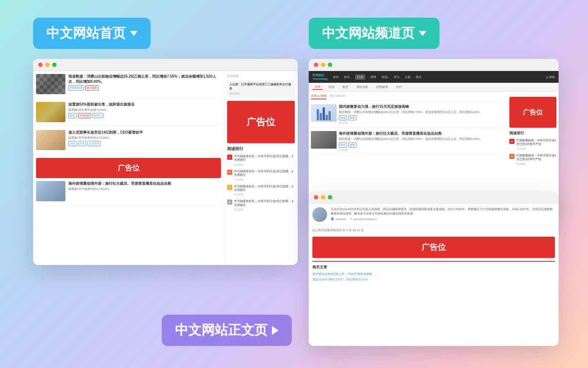 The height and width of the screenshot is (368, 588). What do you see at coordinates (551, 77) in the screenshot?
I see `search-button: Q 搜索` at bounding box center [551, 77].